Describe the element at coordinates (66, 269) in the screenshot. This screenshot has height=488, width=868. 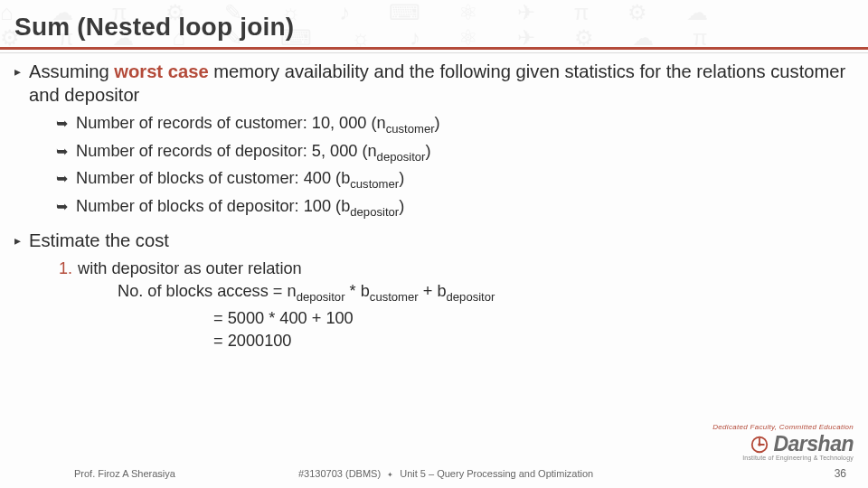
I see `ordered-number: 1.` at that location.